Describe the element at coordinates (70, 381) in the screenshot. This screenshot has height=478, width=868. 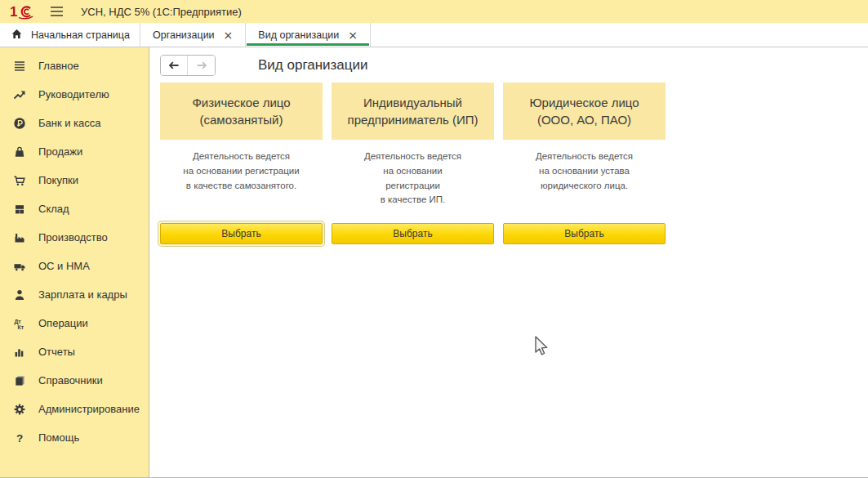
I see `sidebar-item-label: Справочники` at that location.